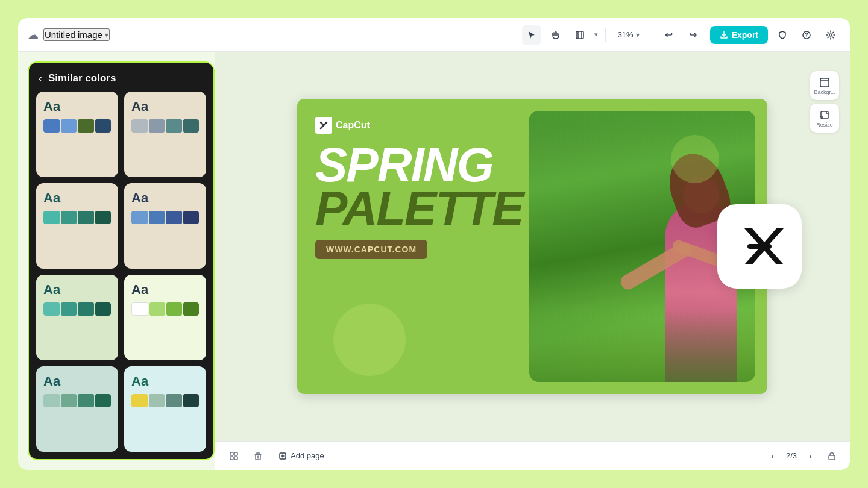 The width and height of the screenshot is (868, 488). I want to click on lock-button, so click(832, 456).